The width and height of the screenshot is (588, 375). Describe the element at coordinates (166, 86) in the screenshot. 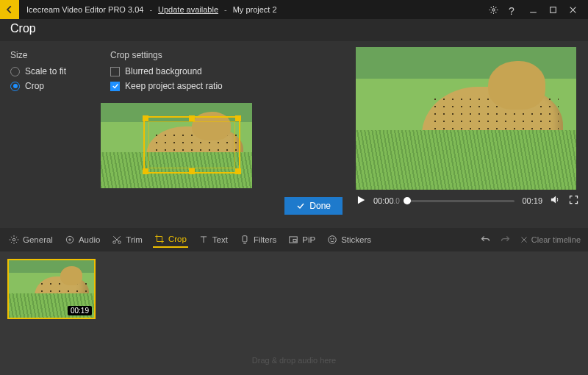

I see `keep-aspect-option: Keep project aspect ratio` at that location.